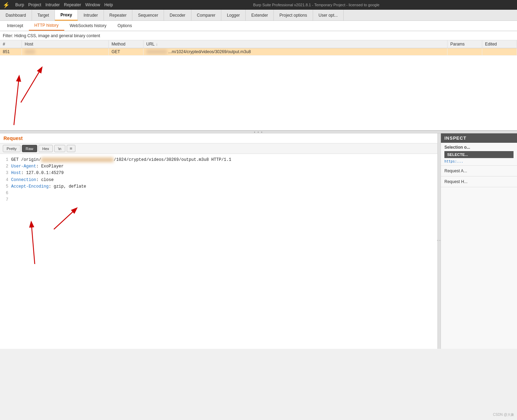 This screenshot has height=420, width=517. What do you see at coordinates (479, 154) in the screenshot?
I see `inspector-selection: Selection o... SELECTE... https:...` at bounding box center [479, 154].